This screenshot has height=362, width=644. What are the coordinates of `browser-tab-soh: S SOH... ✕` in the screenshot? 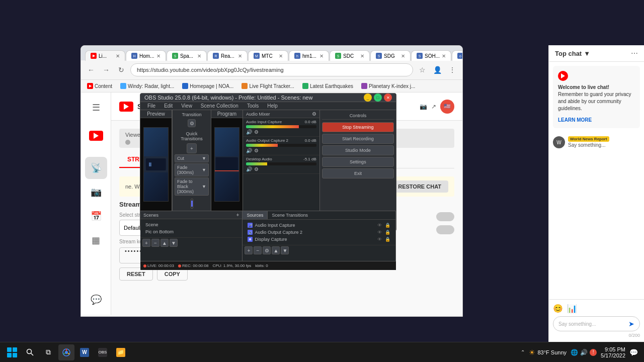 It's located at (431, 55).